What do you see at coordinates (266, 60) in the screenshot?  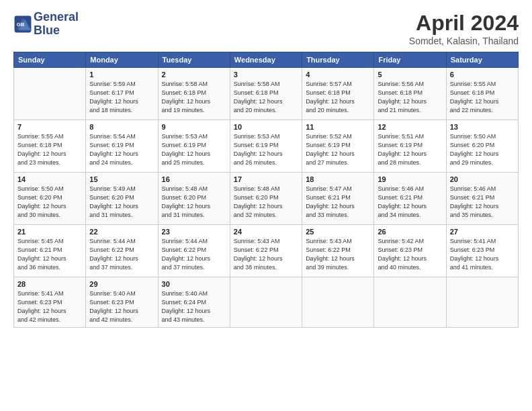 I see `header-row: SundayMondayTuesdayWednesdayThursdayFrid…` at bounding box center [266, 60].